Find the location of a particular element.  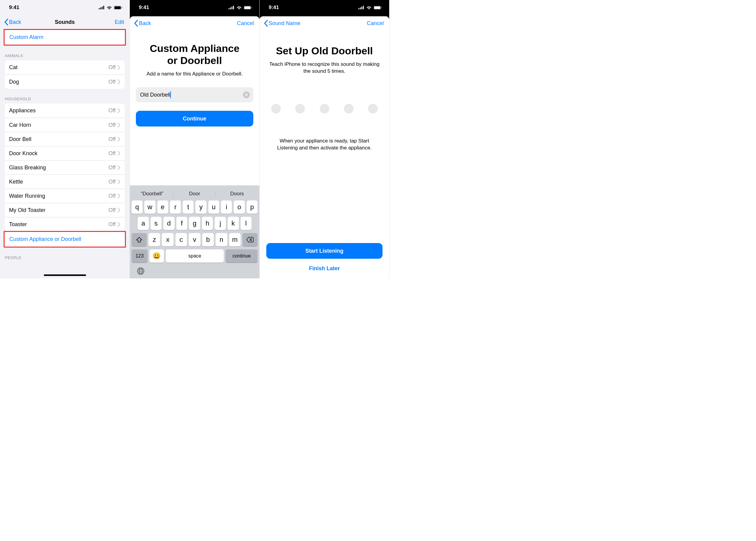

key: v is located at coordinates (195, 240).